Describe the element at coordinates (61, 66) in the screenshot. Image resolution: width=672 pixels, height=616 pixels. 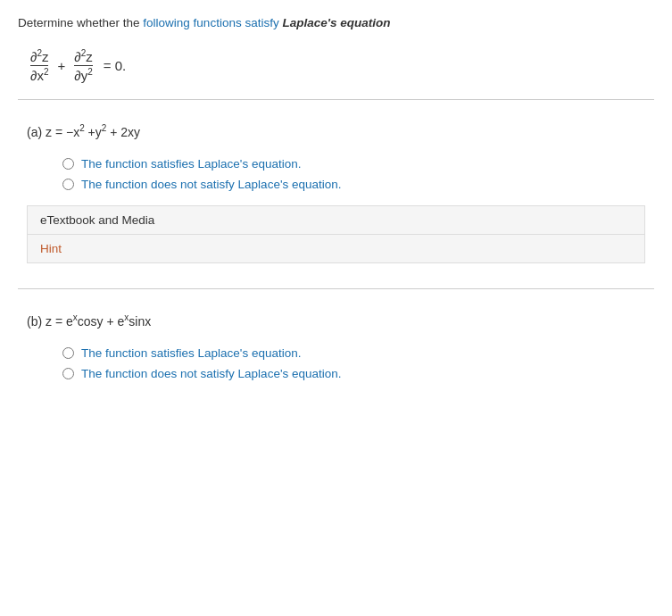
I see `plus-sign: +` at that location.